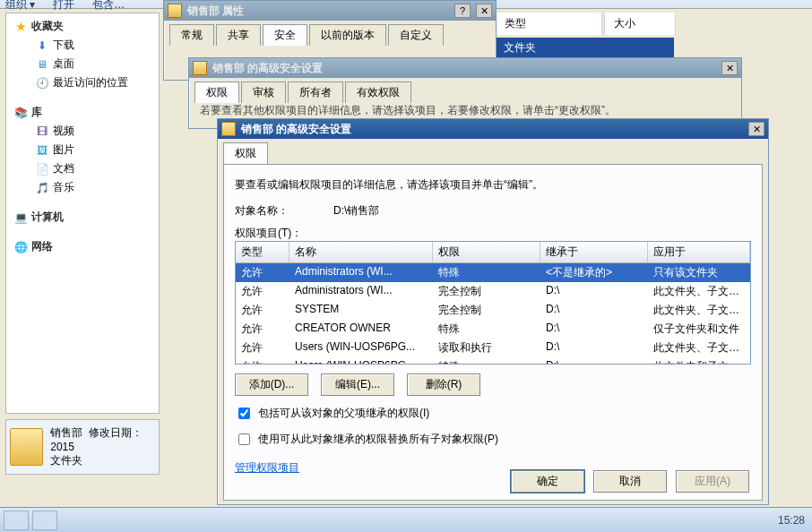 Image resolution: width=812 pixels, height=532 pixels. What do you see at coordinates (82, 168) in the screenshot?
I see `sidebar-documents: 📄文档` at bounding box center [82, 168].